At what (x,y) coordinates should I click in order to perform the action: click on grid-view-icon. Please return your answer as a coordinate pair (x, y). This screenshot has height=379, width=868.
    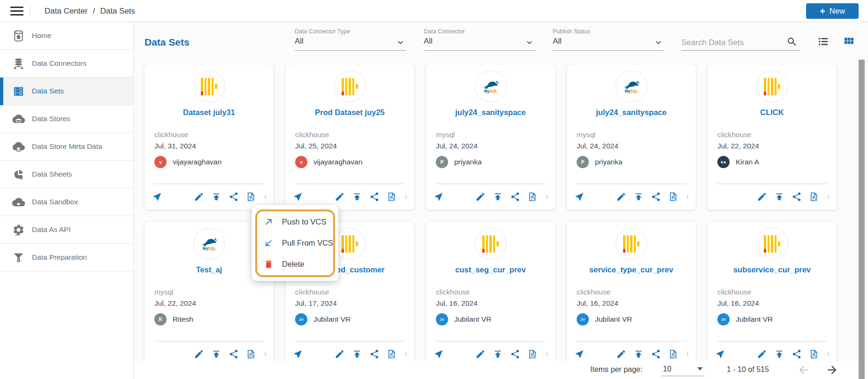
    Looking at the image, I should click on (849, 41).